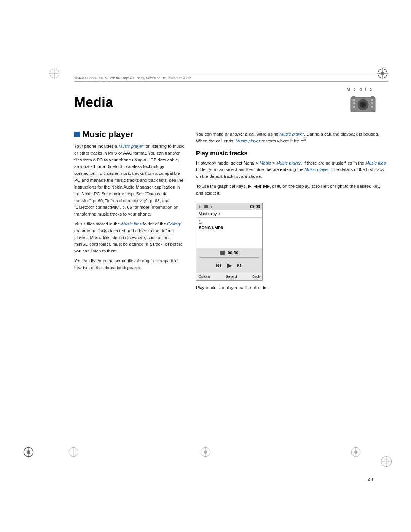 This screenshot has width=411, height=532. Describe the element at coordinates (292, 288) in the screenshot. I see `play-track-note: Play track—To play a track, select ▶ .` at that location.